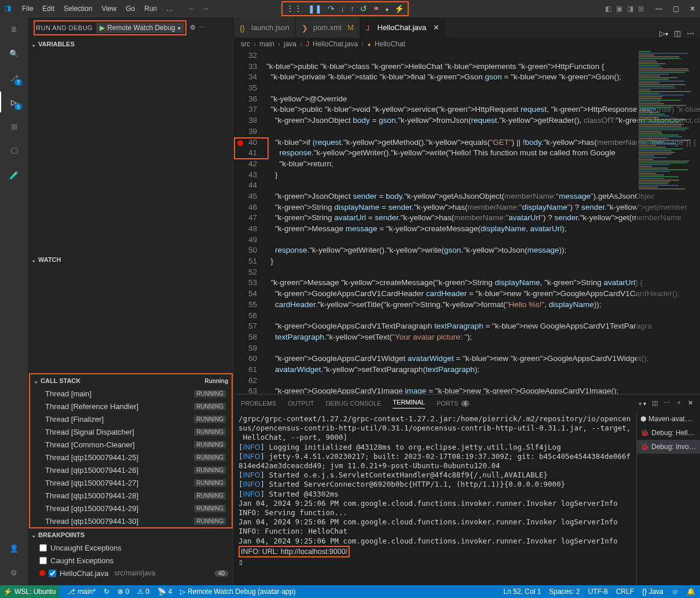  What do you see at coordinates (668, 419) in the screenshot?
I see `terminal-list-item: ⬢Maven-avat…` at bounding box center [668, 419].